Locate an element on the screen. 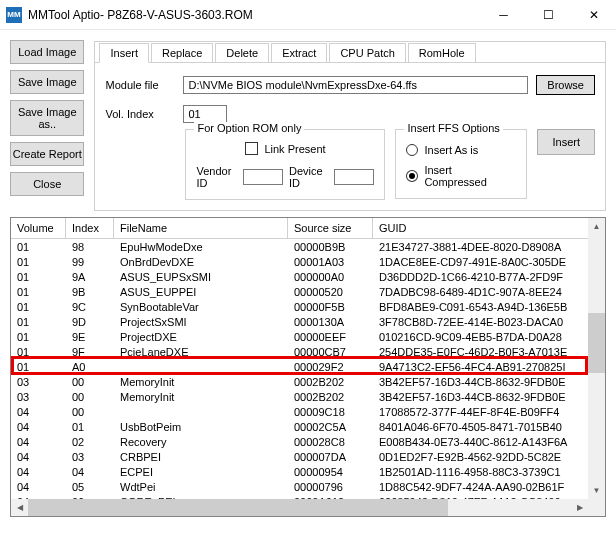 This screenshot has width=616, height=550. table-row: 019FPcieLaneDXE00000CB7254DDE35-E0FC-46D… is located at coordinates (308, 352).